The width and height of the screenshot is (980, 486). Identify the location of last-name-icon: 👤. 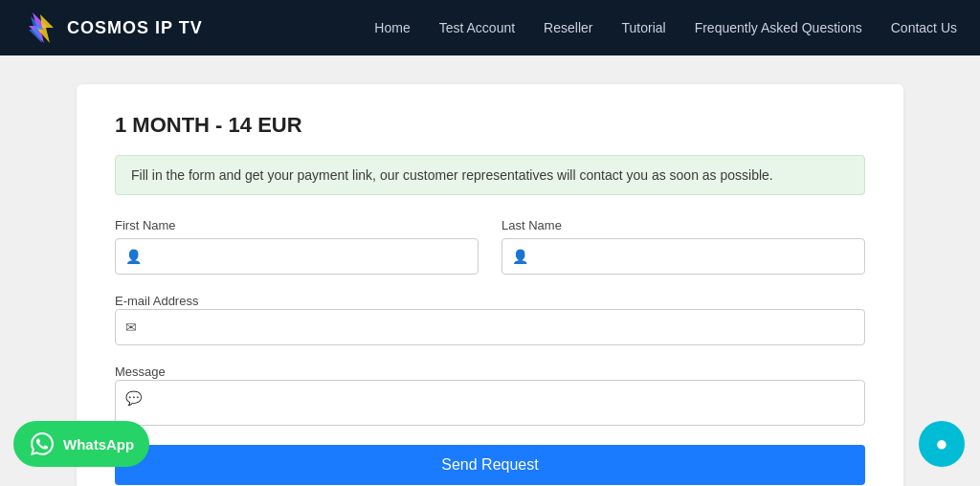
(521, 256).